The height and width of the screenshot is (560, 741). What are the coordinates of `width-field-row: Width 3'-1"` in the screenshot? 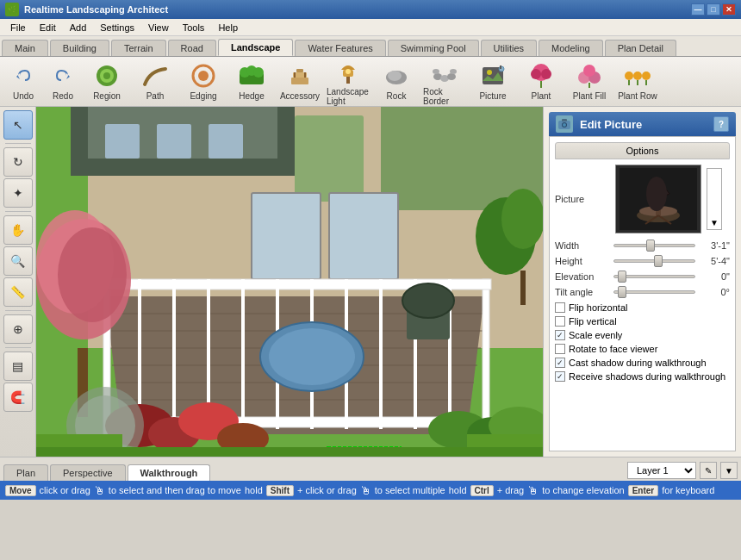 It's located at (643, 246).